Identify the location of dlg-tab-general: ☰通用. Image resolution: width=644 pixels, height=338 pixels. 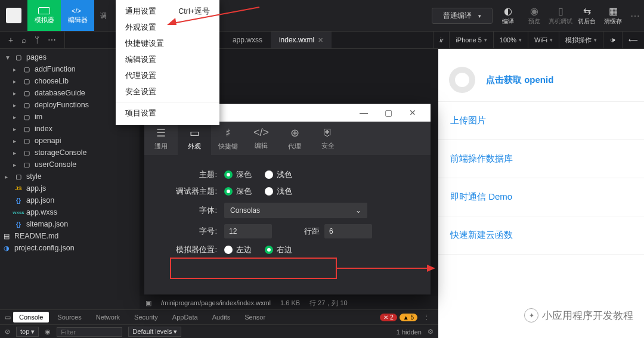
(161, 138).